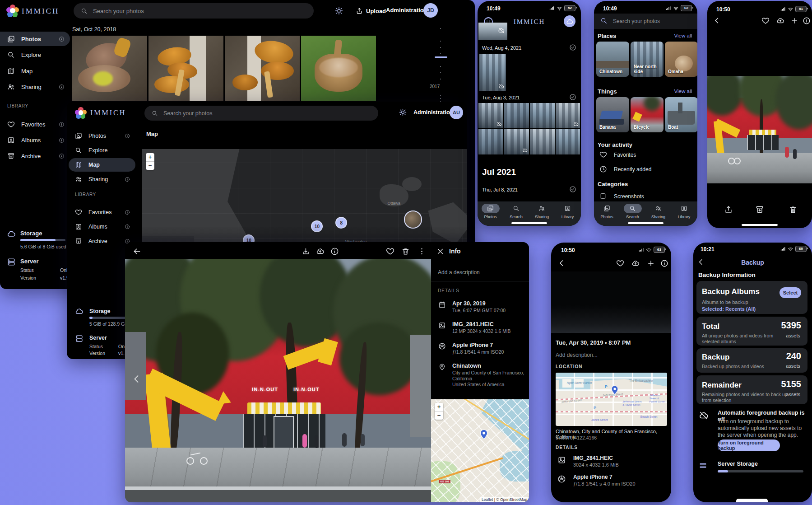  What do you see at coordinates (422, 251) in the screenshot?
I see `more-options-icon` at bounding box center [422, 251].